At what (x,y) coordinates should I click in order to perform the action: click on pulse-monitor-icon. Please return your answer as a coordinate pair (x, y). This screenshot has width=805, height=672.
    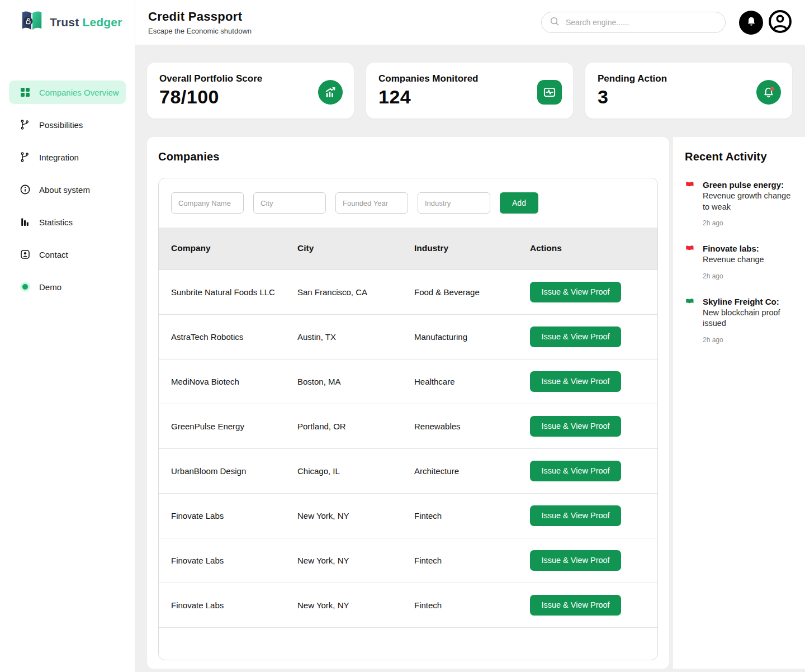
    Looking at the image, I should click on (550, 92).